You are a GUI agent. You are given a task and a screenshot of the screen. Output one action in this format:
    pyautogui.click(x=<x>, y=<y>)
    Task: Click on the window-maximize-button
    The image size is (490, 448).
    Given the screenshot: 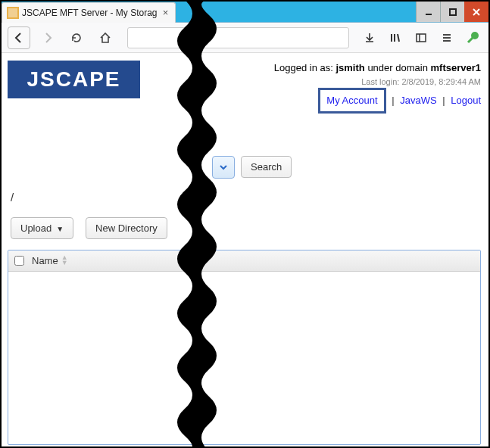 What is the action you would take?
    pyautogui.click(x=452, y=12)
    